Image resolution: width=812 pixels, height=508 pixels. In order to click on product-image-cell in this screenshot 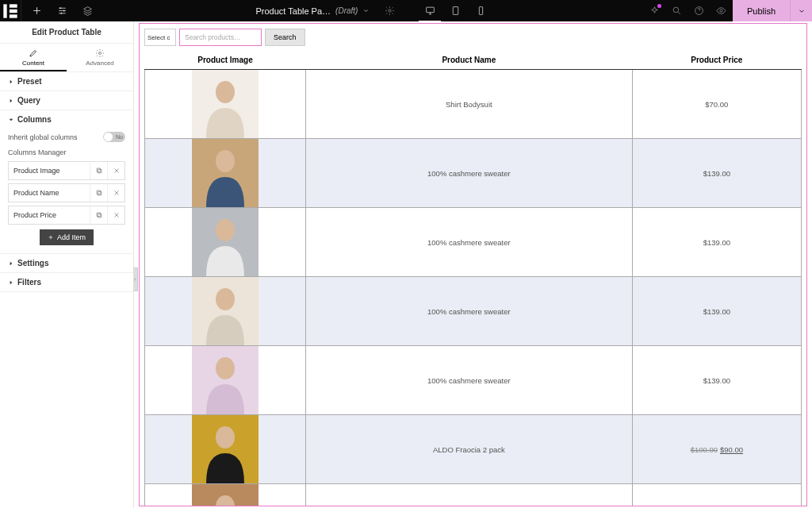, I will do `click(225, 173)`.